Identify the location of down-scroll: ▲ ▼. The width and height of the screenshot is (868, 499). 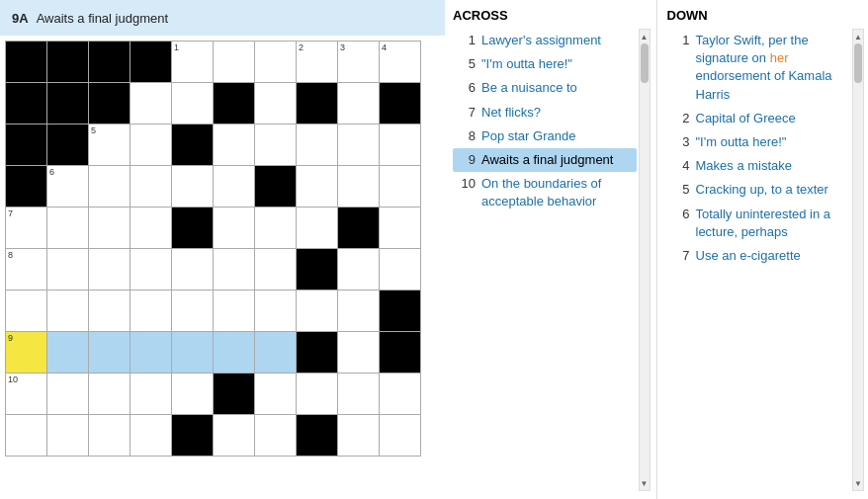
(858, 260).